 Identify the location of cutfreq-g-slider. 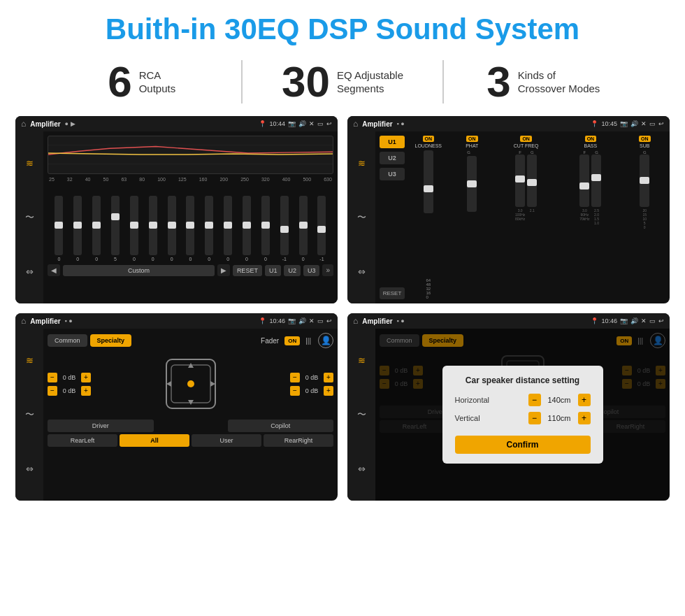
(532, 180).